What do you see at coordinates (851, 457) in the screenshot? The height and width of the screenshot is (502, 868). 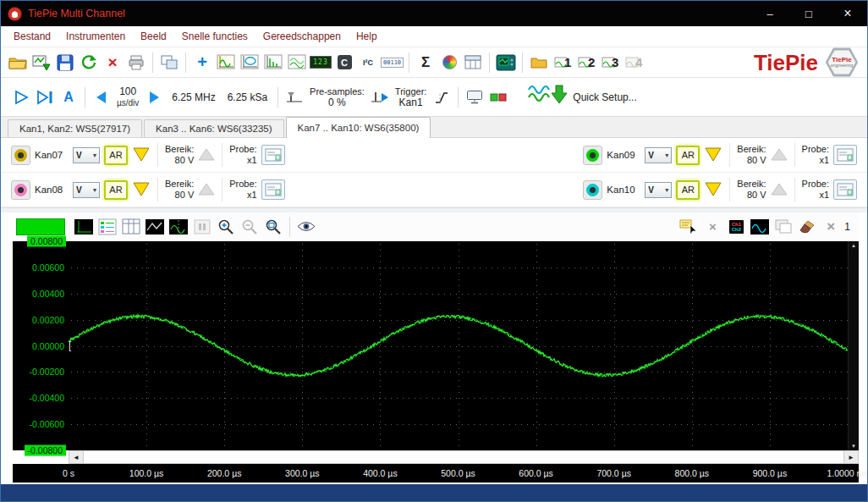 I see `scroll-right-icon: ►` at bounding box center [851, 457].